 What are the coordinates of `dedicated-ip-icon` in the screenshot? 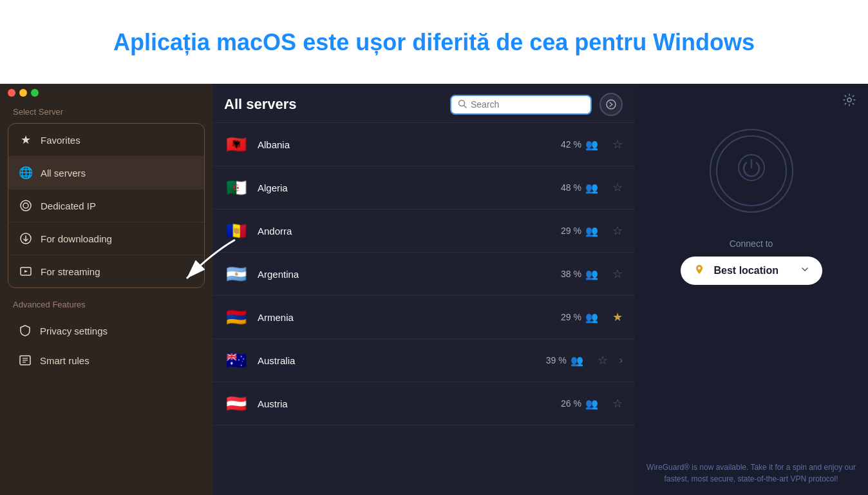 It's located at (26, 206).